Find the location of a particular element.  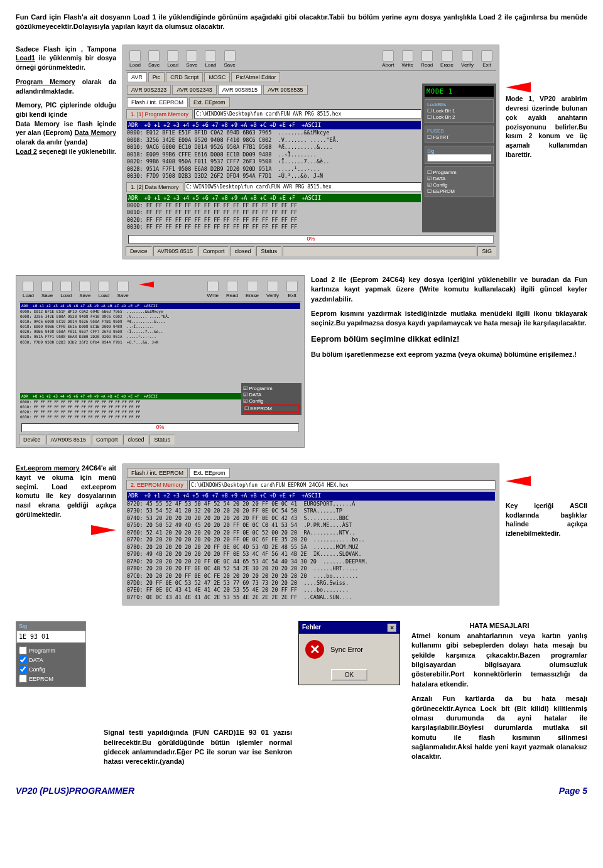

erase-button: Erase is located at coordinates (447, 59).